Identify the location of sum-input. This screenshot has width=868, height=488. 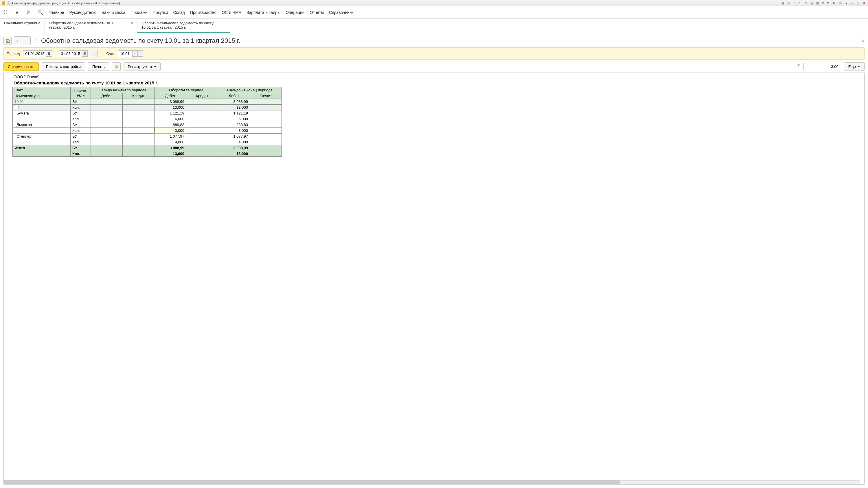
(822, 67).